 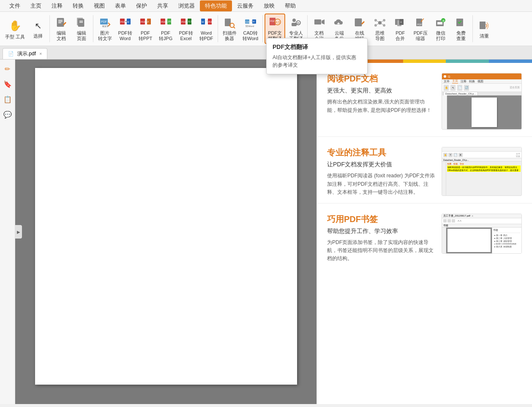 I want to click on mini-topbar-1: G, so click(x=482, y=76).